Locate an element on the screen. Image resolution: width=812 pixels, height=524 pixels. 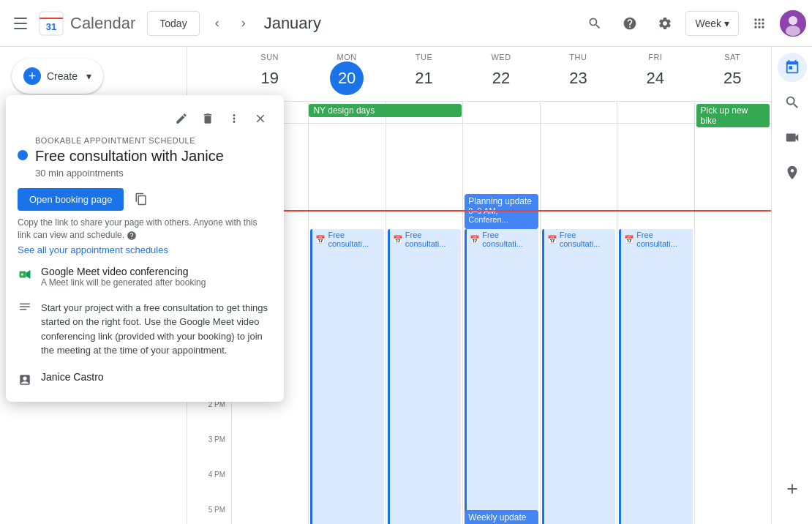
bookable-tue: 📅 Free consultati... is located at coordinates (424, 376).